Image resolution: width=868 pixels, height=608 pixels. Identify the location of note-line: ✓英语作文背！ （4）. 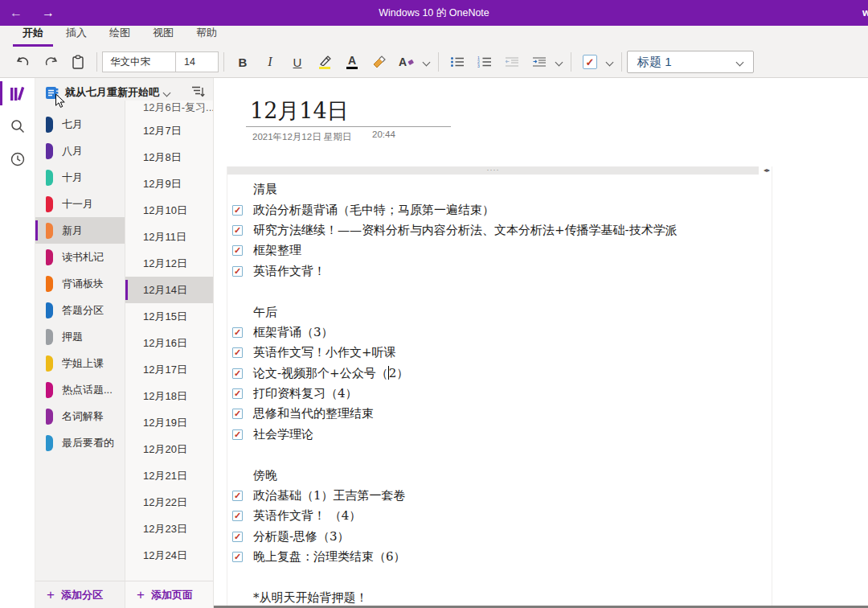
(502, 516).